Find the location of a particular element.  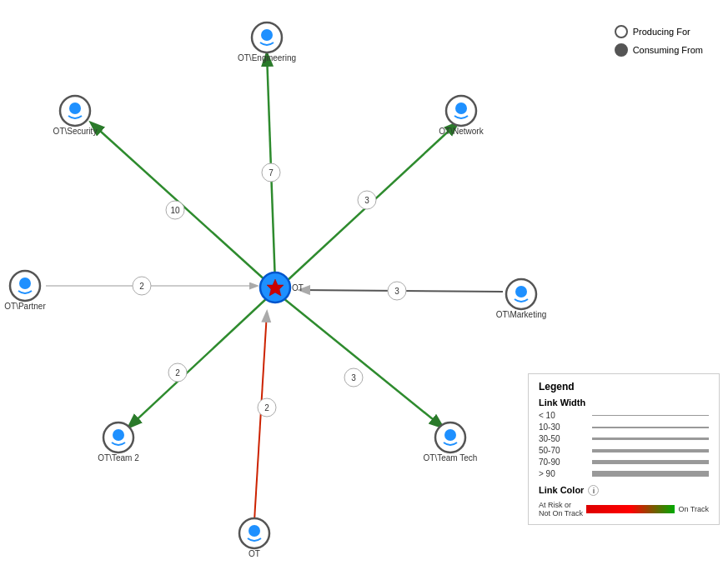

on-track-label: On Track is located at coordinates (694, 509).